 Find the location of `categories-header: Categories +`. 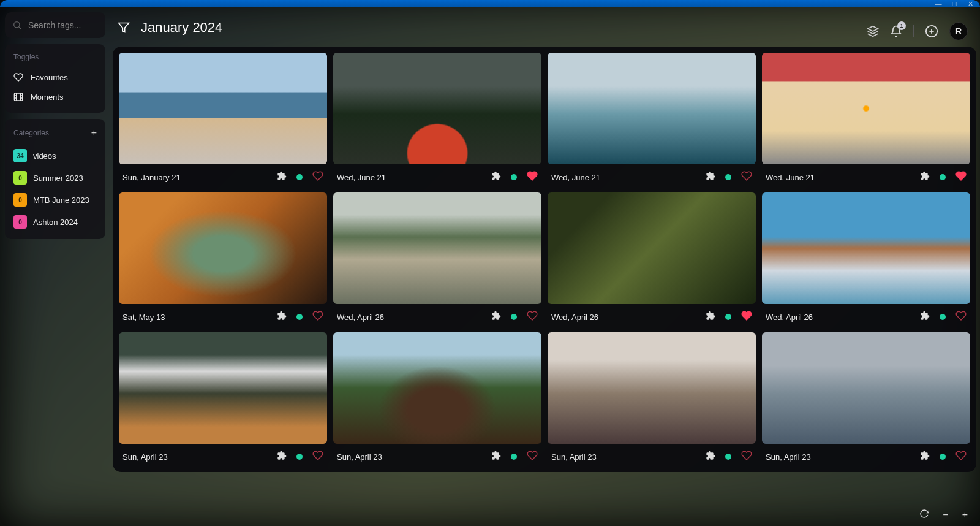

categories-header: Categories + is located at coordinates (55, 135).